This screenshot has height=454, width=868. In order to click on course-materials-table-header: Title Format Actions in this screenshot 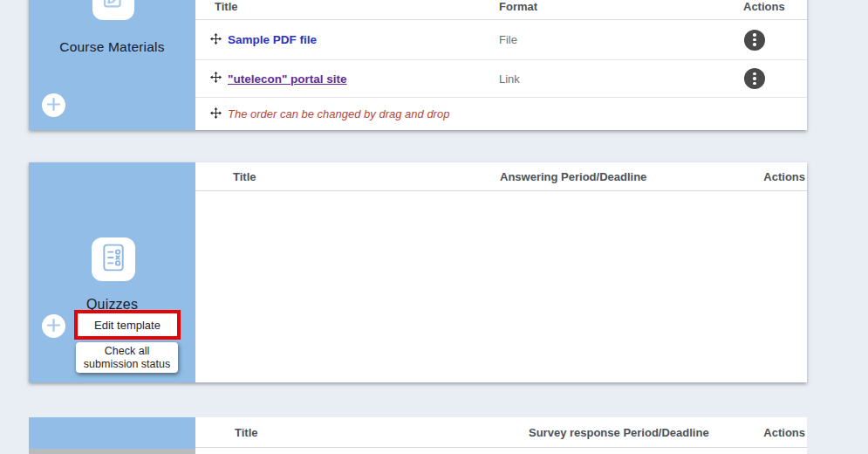, I will do `click(501, 10)`.